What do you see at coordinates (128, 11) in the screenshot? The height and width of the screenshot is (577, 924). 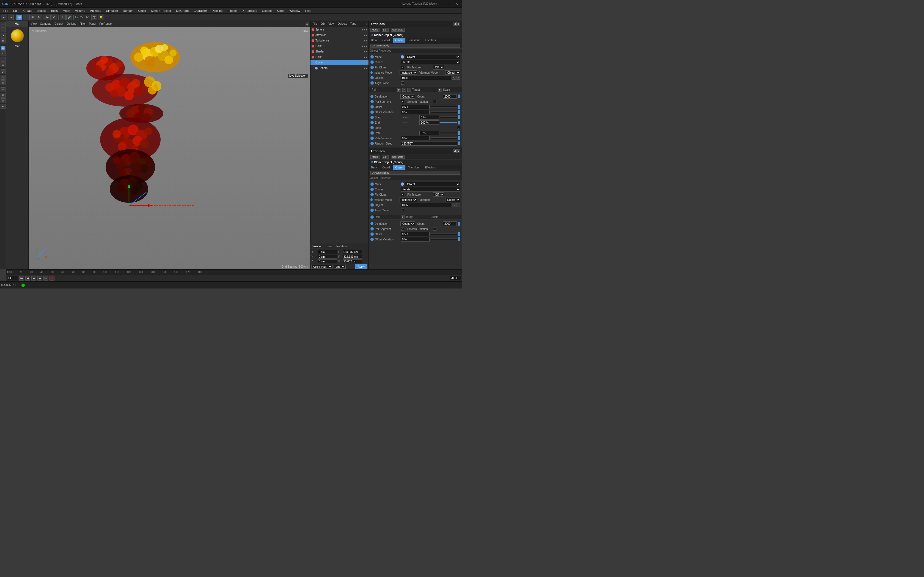 I see `menu-render: Render` at bounding box center [128, 11].